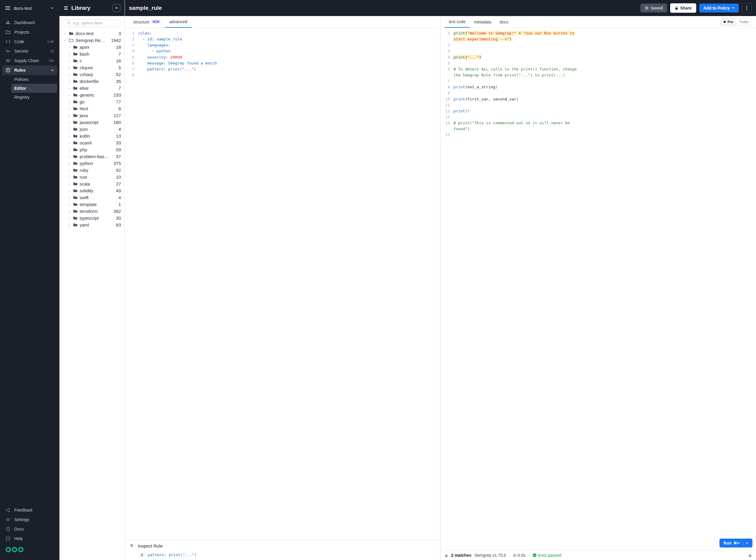 This screenshot has width=756, height=560. I want to click on inspect-title: Inspect Rule, so click(150, 546).